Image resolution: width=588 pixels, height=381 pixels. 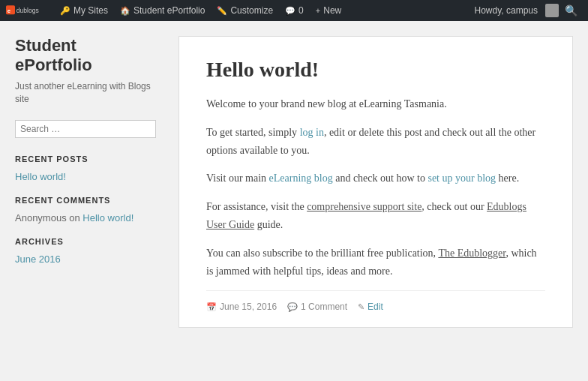 What do you see at coordinates (76, 218) in the screenshot?
I see `comment-on: on` at bounding box center [76, 218].